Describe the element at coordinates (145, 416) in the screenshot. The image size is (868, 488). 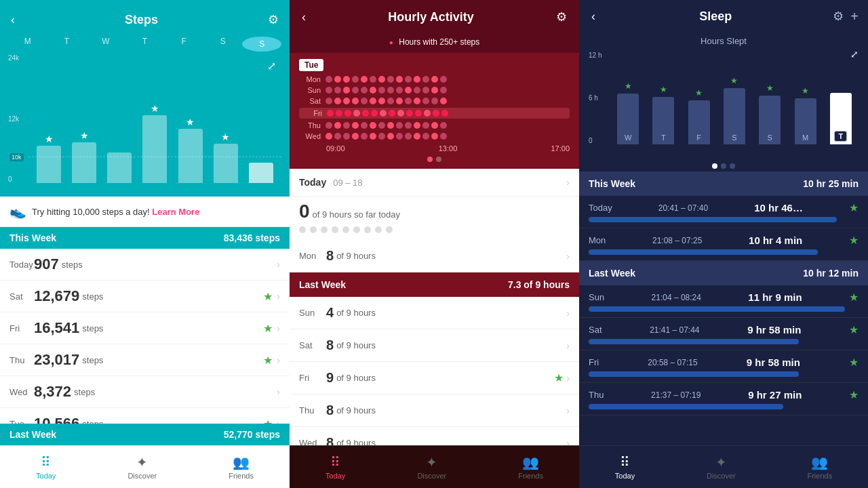
I see `steps-row-tue: Tue 10,566 steps ★›` at that location.